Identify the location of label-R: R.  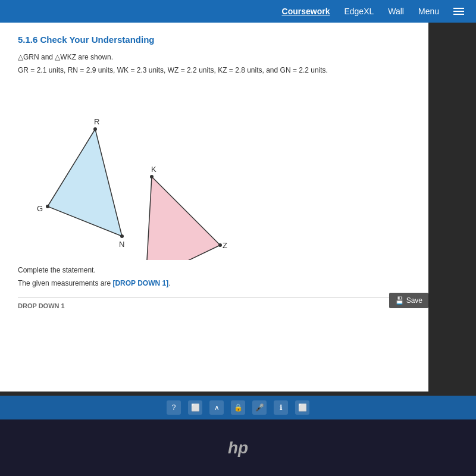
(96, 121).